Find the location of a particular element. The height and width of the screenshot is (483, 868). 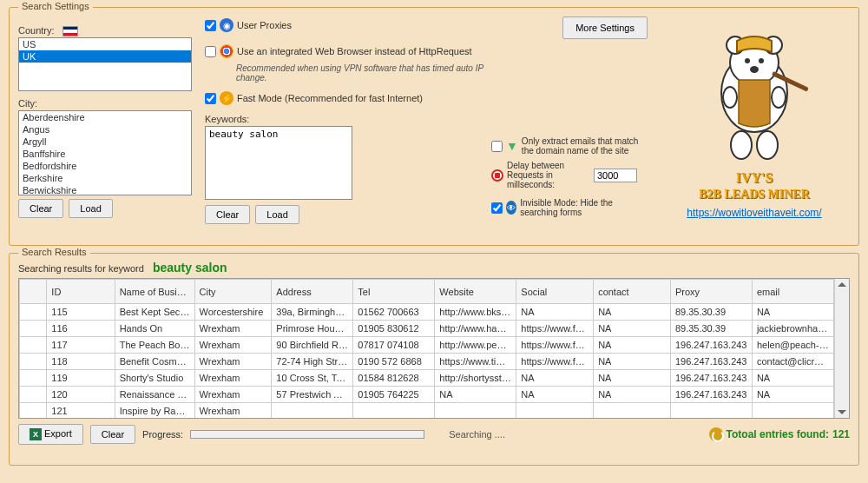

searching-results-label: Searching results for keyword is located at coordinates (82, 268).